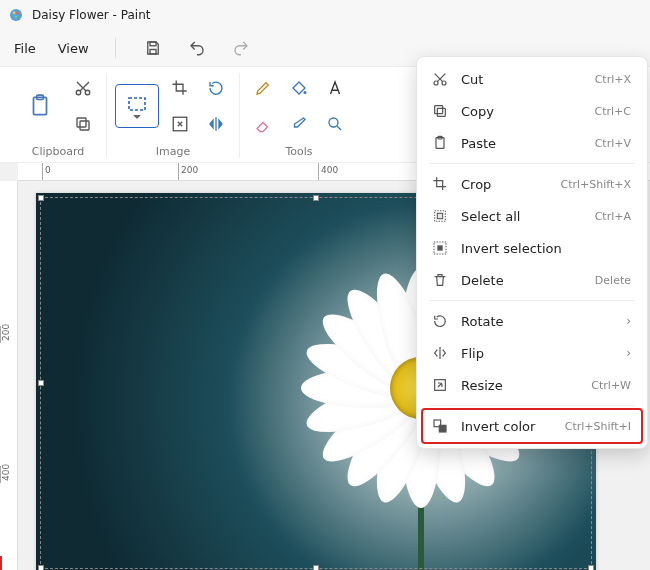 The height and width of the screenshot is (570, 650). I want to click on ctx-resize: Resize Ctrl+W, so click(532, 385).